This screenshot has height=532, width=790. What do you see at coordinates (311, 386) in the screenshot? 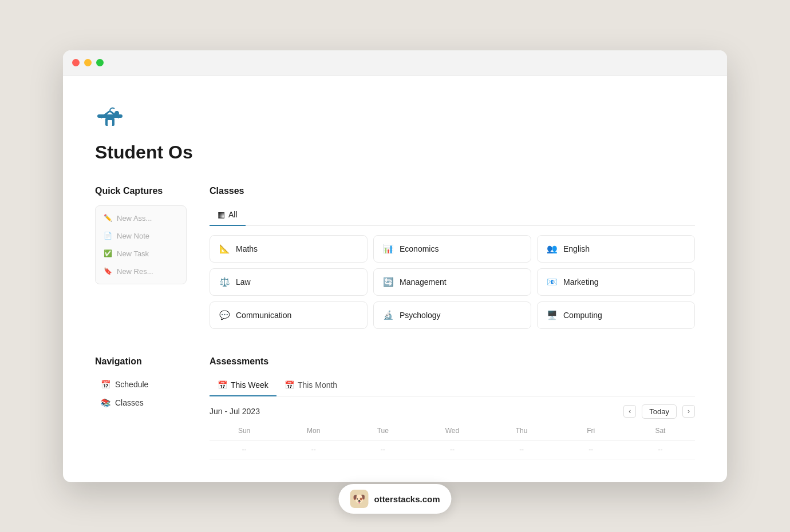
I see `tab-this-month: 📅 This Month` at bounding box center [311, 386].